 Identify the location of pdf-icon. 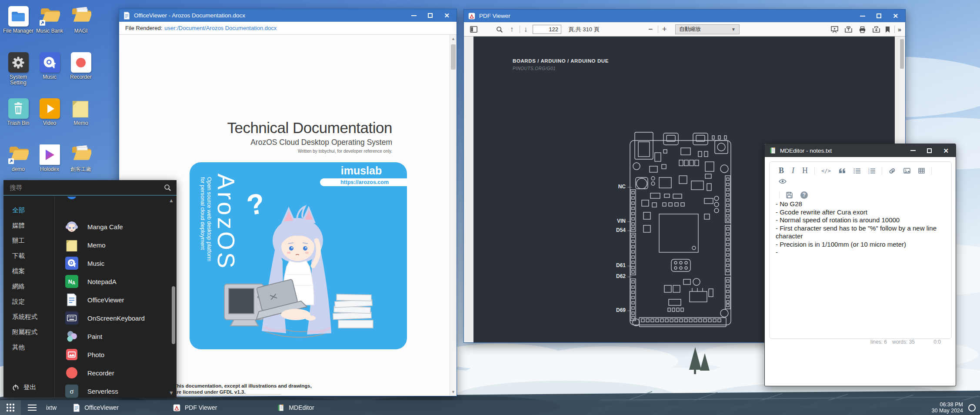
(472, 16).